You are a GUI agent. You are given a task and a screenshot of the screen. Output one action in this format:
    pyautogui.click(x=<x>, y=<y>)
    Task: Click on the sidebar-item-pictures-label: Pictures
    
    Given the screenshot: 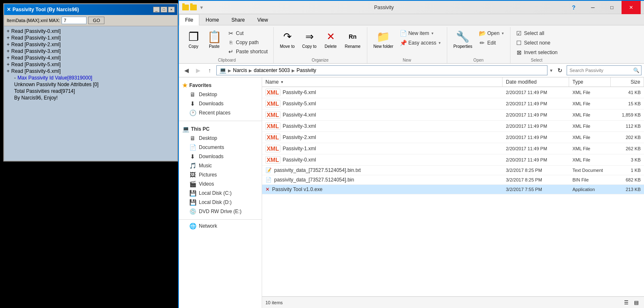 What is the action you would take?
    pyautogui.click(x=208, y=175)
    